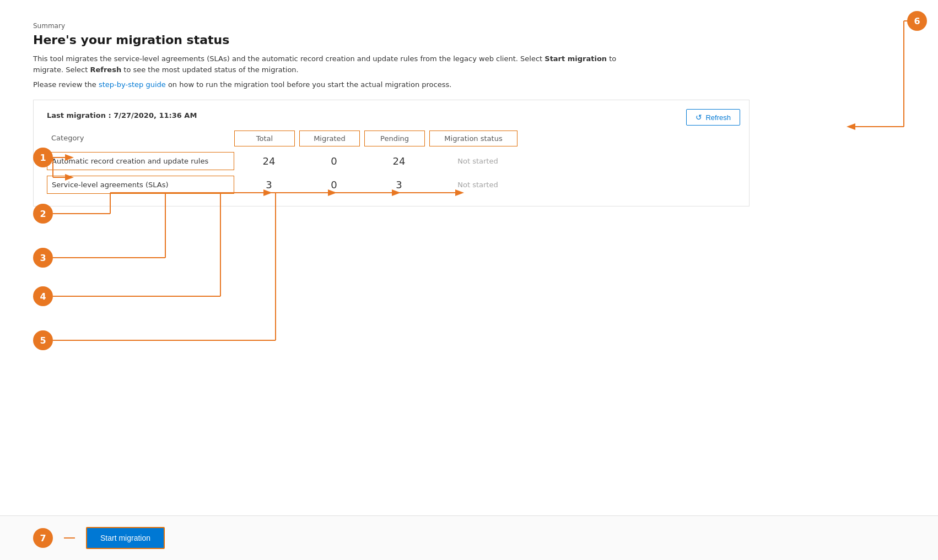  What do you see at coordinates (395, 139) in the screenshot?
I see `header-pending: Pending` at bounding box center [395, 139].